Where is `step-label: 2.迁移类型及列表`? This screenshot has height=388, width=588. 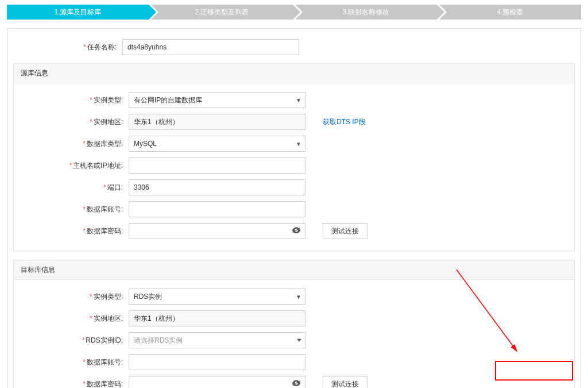
step-label: 2.迁移类型及列表 is located at coordinates (222, 12).